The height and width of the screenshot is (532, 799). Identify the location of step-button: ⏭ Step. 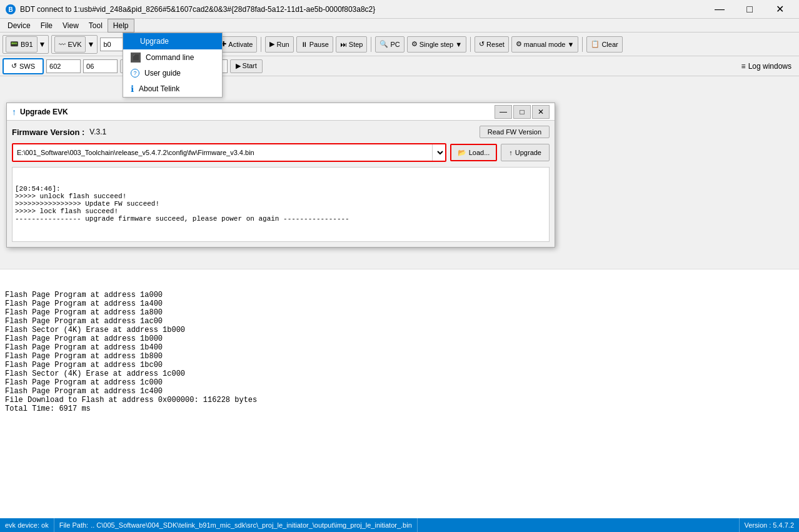
(351, 44).